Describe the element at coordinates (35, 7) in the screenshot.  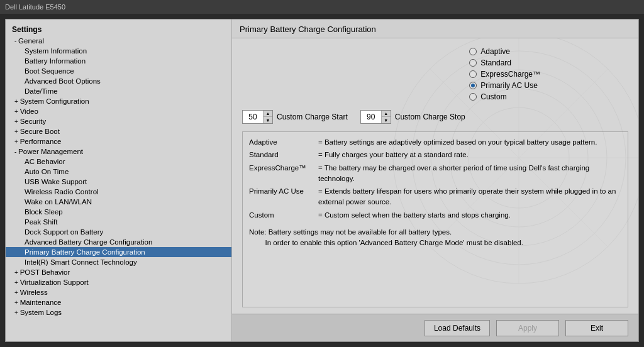
I see `title-text: Dell Latitude E5450` at that location.